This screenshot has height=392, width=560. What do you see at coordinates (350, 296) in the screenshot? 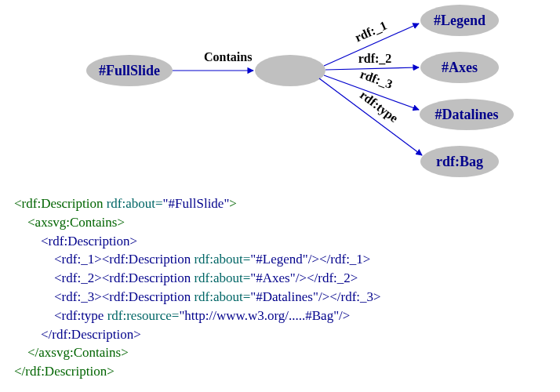
I see `code-l6d: /></rdf:_3>` at bounding box center [350, 296].